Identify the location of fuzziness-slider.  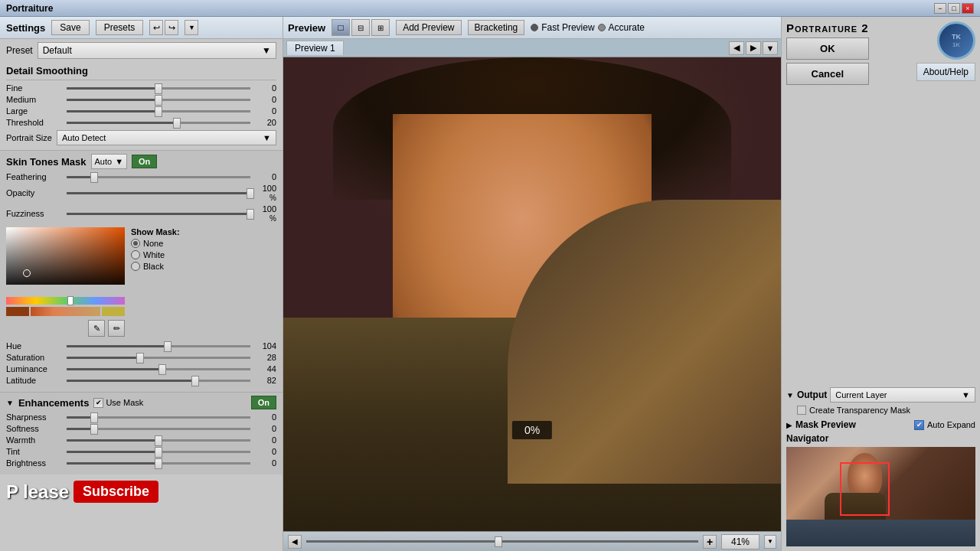
(158, 214).